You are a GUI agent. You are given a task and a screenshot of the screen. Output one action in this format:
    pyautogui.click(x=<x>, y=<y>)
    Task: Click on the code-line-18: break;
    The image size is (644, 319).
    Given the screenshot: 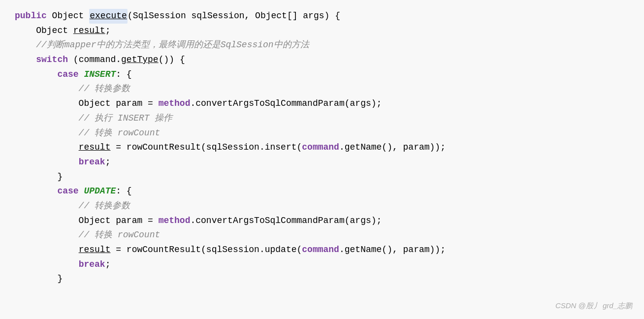 What is the action you would take?
    pyautogui.click(x=322, y=265)
    